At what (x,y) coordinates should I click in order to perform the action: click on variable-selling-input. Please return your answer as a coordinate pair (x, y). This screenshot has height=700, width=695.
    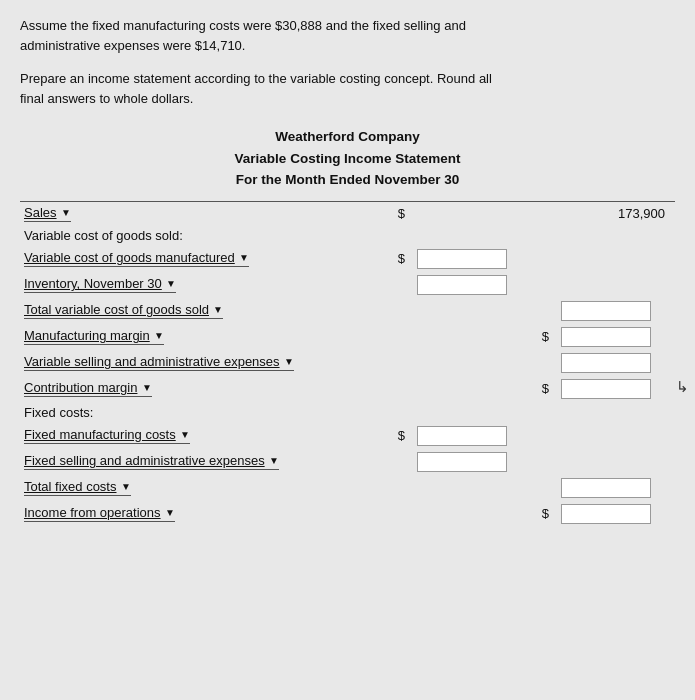
    Looking at the image, I should click on (606, 363).